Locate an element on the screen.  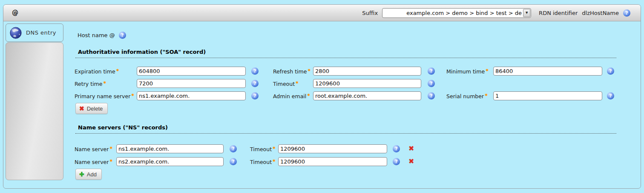
globe-icon is located at coordinates (16, 33).